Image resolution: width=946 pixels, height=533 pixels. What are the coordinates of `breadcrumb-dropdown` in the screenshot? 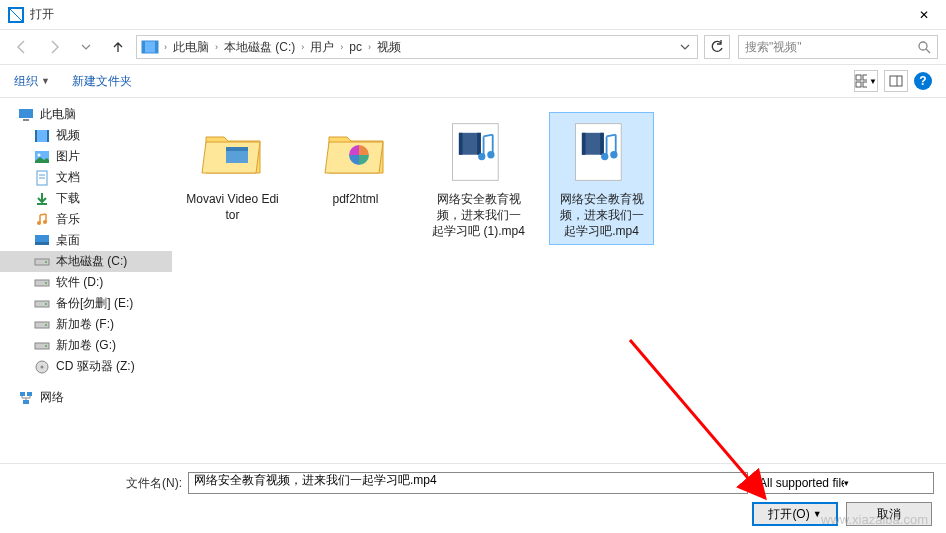 It's located at (685, 47).